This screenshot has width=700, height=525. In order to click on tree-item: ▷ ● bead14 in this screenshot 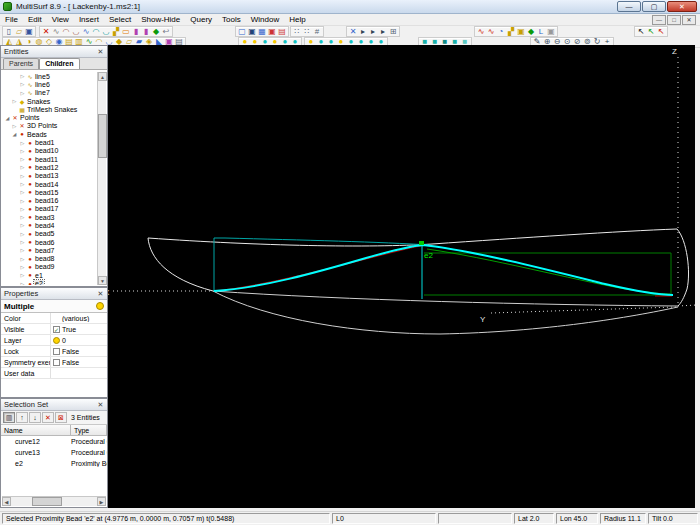, I will do `click(50, 184)`.